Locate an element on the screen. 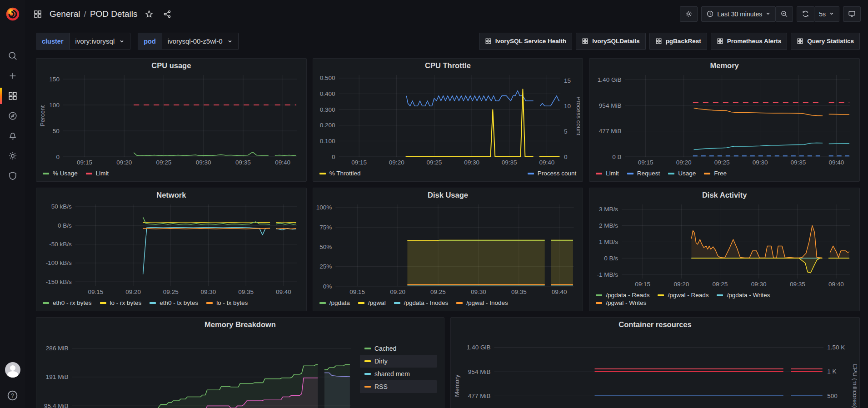 This screenshot has width=868, height=408. svg-text: 09:20 is located at coordinates (397, 163).